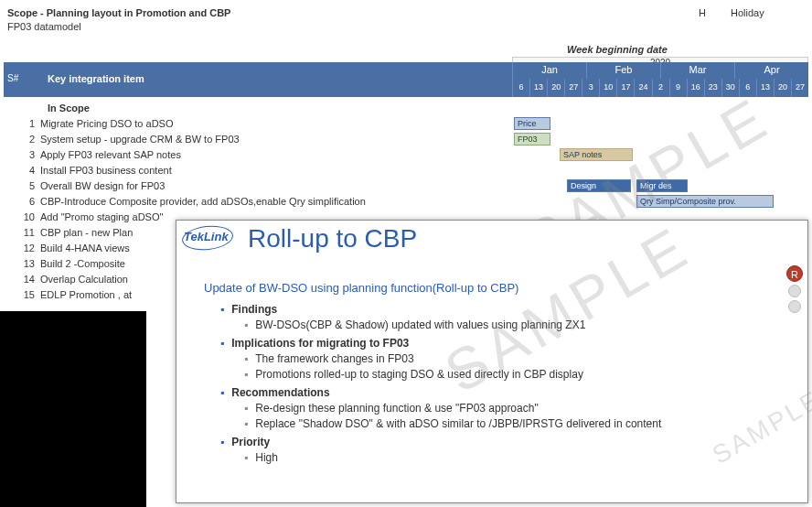 This screenshot has height=507, width=812. I want to click on gantt-area: Price FP03 SAP notes Design Migr des Qry…, so click(660, 156).